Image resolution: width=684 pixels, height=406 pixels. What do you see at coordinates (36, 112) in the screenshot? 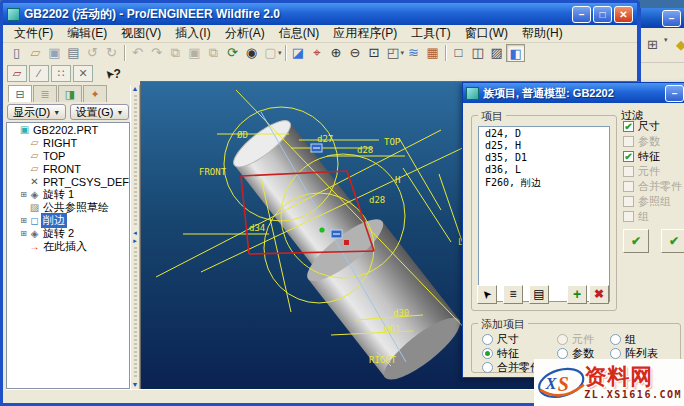
I see `display-button: 显示(D) ▼` at bounding box center [36, 112].